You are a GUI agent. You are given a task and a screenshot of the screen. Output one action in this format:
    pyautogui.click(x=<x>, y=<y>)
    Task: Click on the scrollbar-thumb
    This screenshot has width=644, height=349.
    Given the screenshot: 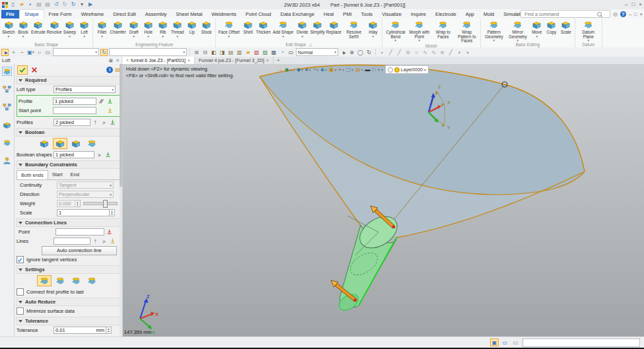 What is the action you would take?
    pyautogui.click(x=121, y=125)
    